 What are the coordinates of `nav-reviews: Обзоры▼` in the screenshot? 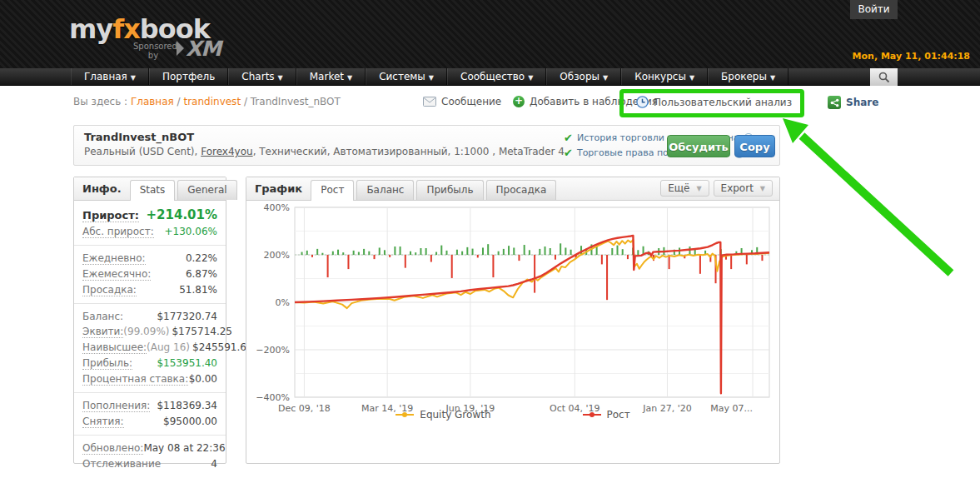 It's located at (584, 77).